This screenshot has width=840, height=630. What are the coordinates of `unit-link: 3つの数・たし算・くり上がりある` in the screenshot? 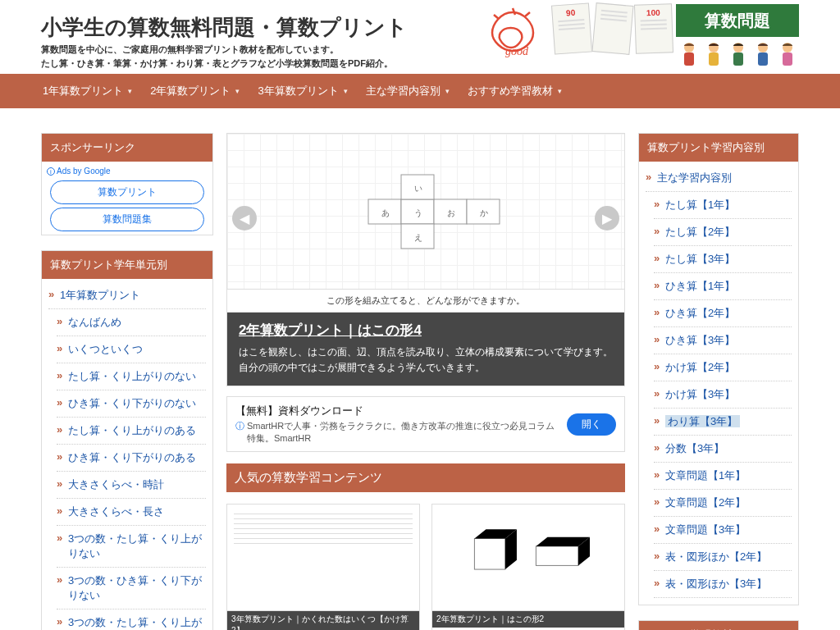 It's located at (131, 620).